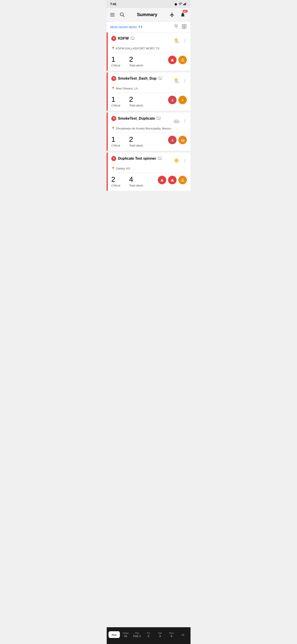  I want to click on total-stat: 4 Total alerts, so click(136, 182).